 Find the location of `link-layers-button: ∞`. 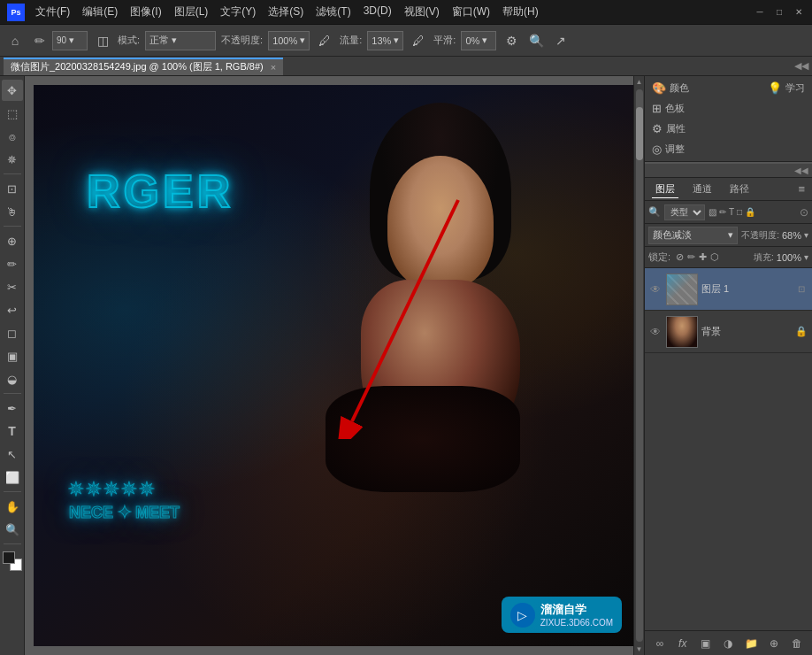

link-layers-button: ∞ is located at coordinates (660, 643).